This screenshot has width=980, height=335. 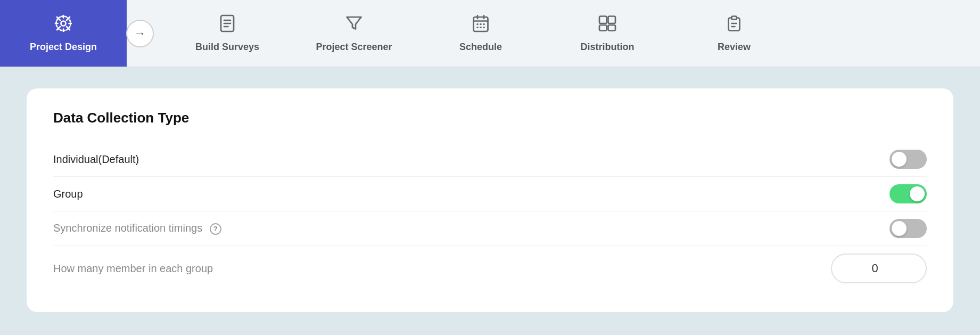 I want to click on funnel-icon, so click(x=354, y=26).